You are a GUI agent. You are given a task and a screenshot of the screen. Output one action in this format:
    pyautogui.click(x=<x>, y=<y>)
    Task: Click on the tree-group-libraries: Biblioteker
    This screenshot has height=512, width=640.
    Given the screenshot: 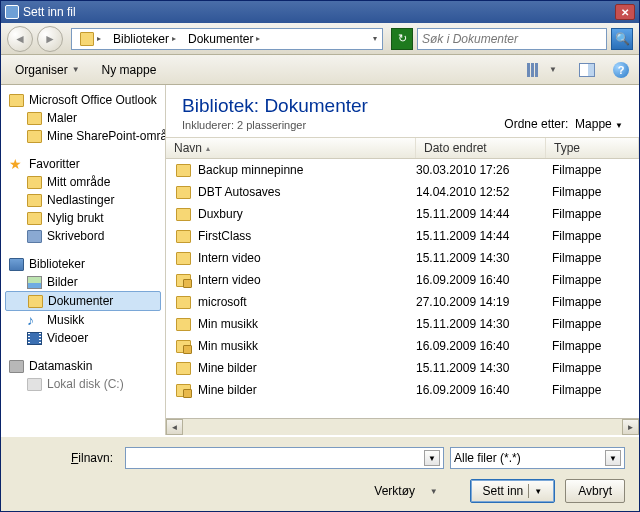 What is the action you would take?
    pyautogui.click(x=83, y=264)
    